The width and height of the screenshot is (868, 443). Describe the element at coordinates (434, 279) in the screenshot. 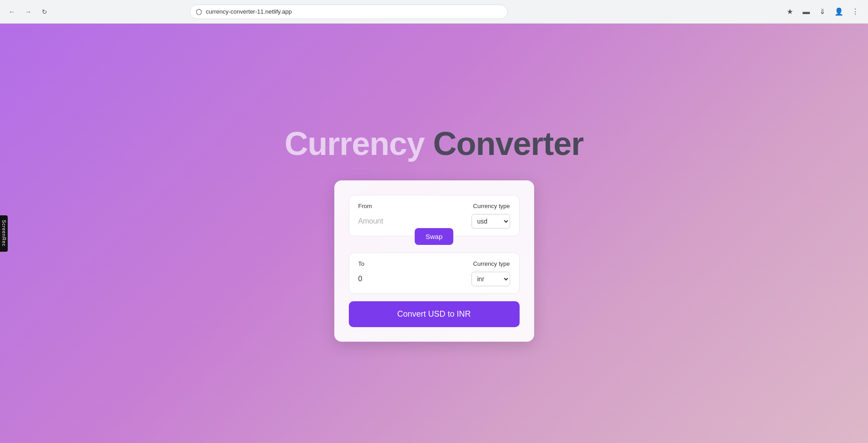

I see `to-inputs: 0 inr usd eur gbp jpy cad aud` at that location.